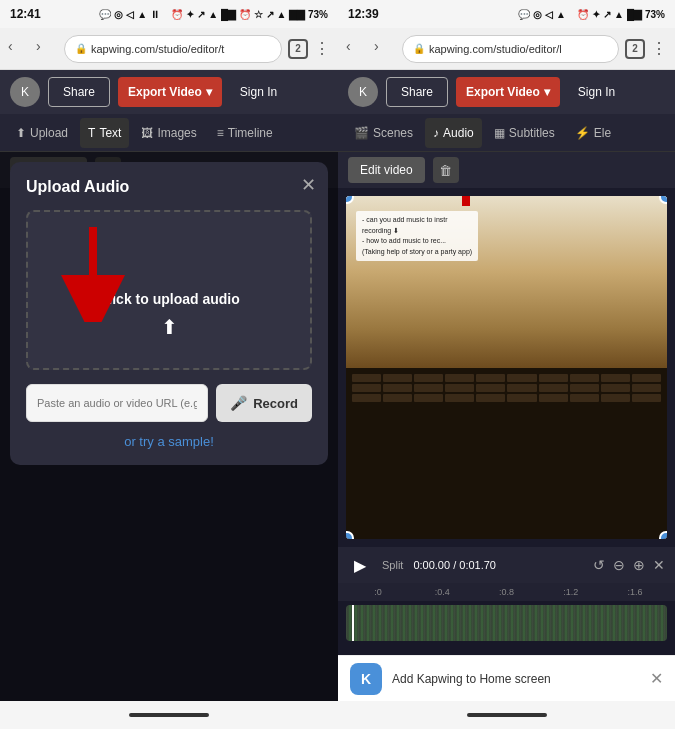 The image size is (675, 729). Describe the element at coordinates (357, 49) in the screenshot. I see `right-nav-back: ‹` at that location.